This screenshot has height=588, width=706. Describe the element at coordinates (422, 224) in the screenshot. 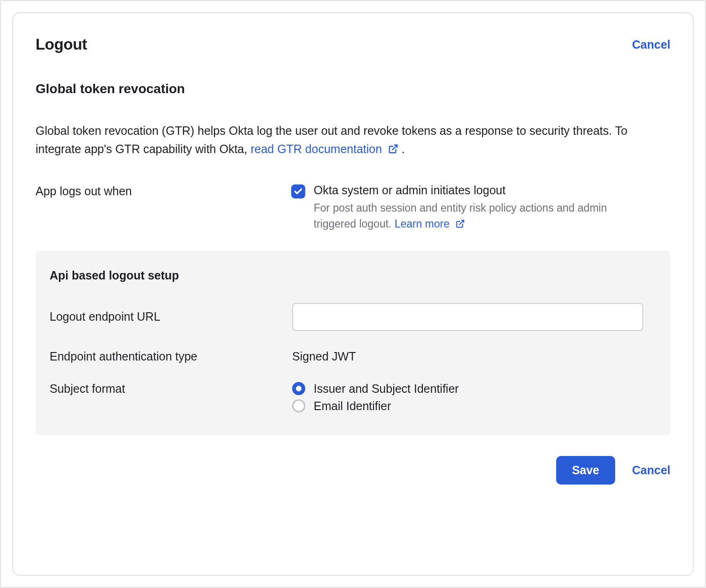

I see `learn-more-label: Learn more` at that location.